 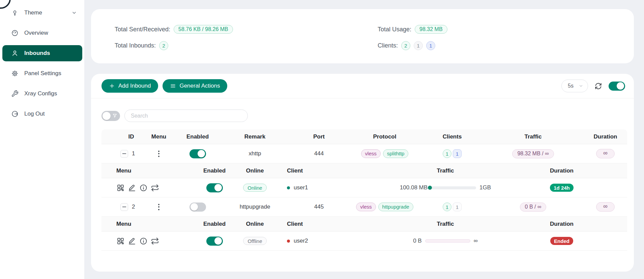 I want to click on sidebar-item-label: Log Out, so click(x=34, y=114).